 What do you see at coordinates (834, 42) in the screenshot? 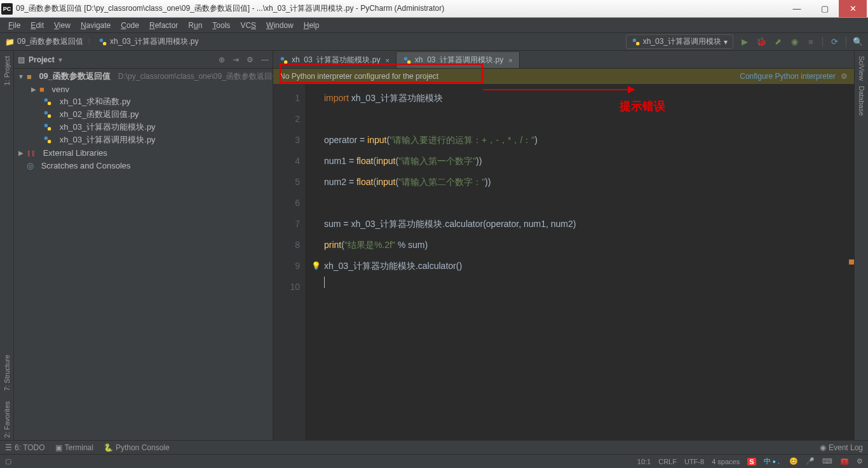
I see `update-button: ⟳` at bounding box center [834, 42].